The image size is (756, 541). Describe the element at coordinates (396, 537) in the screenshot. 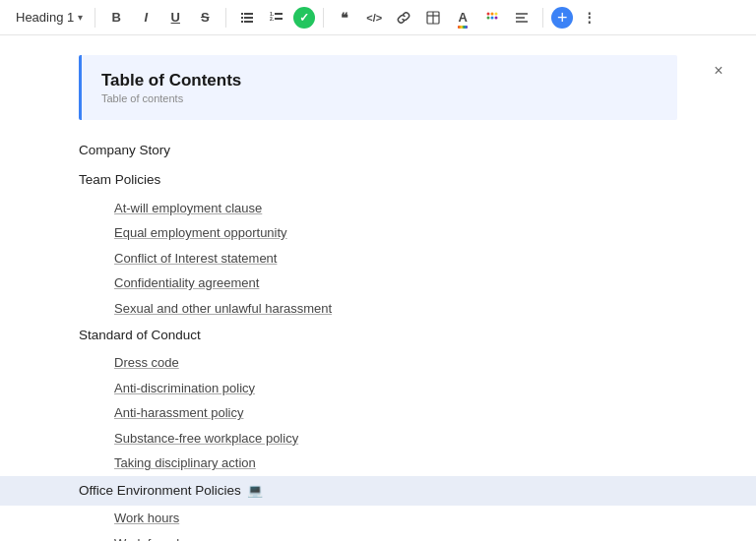

I see `toc-item-work-from-home: Work from home` at that location.